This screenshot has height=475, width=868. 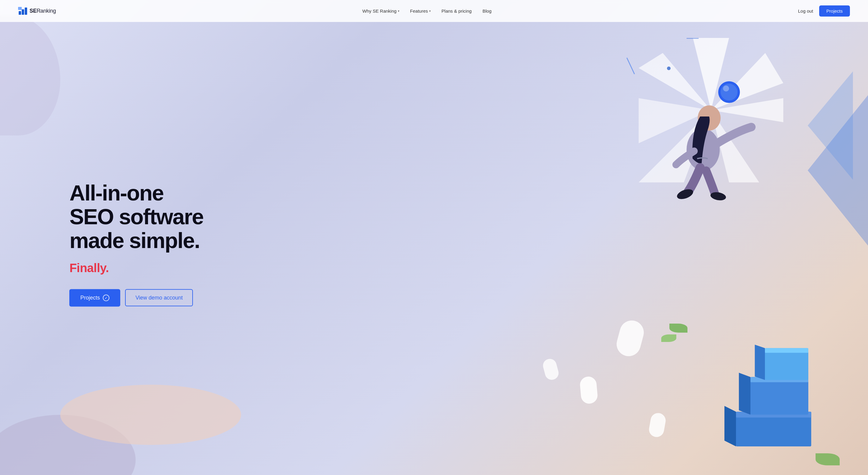 What do you see at coordinates (421, 11) in the screenshot?
I see `nav-features: Features ▾` at bounding box center [421, 11].